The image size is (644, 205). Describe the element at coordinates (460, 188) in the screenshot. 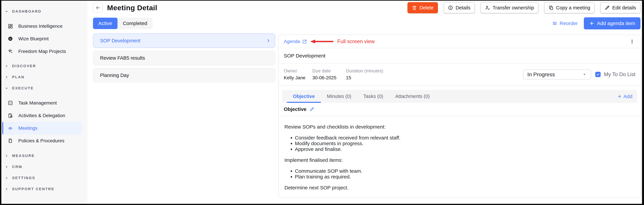

I see `objective-paragraph: Determine next SOP project.` at that location.